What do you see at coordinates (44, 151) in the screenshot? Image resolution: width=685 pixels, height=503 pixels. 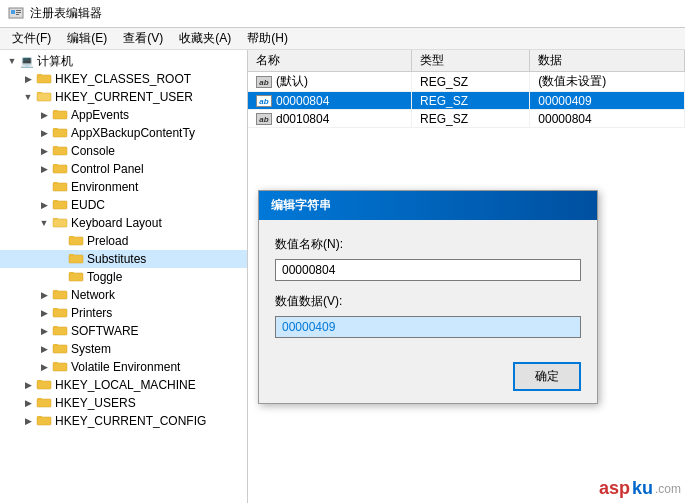 I see `tree-expander-console: ▶` at bounding box center [44, 151].